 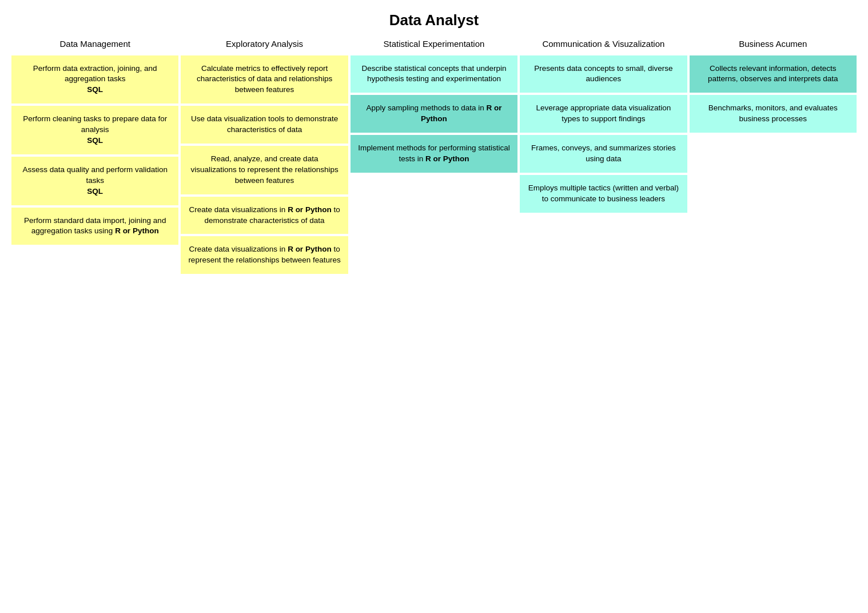 What do you see at coordinates (264, 44) in the screenshot?
I see `column-header: Exploratory Analysis` at bounding box center [264, 44].